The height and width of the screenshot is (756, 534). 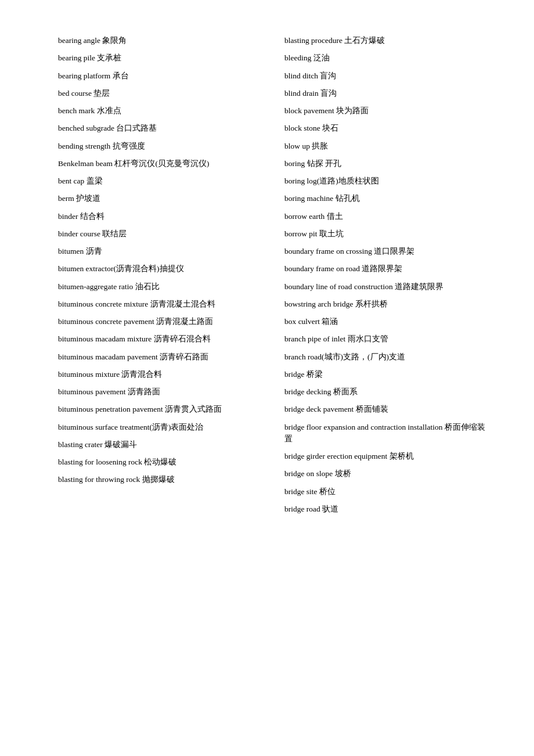 What do you see at coordinates (386, 269) in the screenshot?
I see `list-item: boundary frame on road 道路限界架` at bounding box center [386, 269].